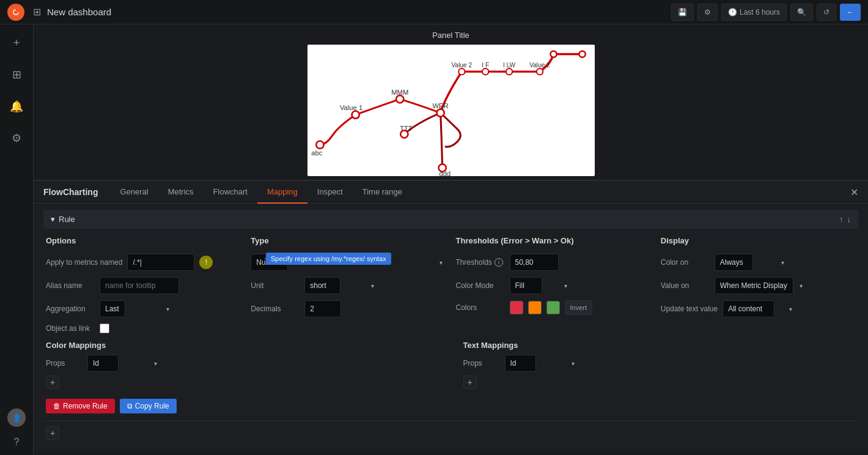 The width and height of the screenshot is (868, 455). What do you see at coordinates (282, 192) in the screenshot?
I see `tab-mapping: Mapping` at bounding box center [282, 192].